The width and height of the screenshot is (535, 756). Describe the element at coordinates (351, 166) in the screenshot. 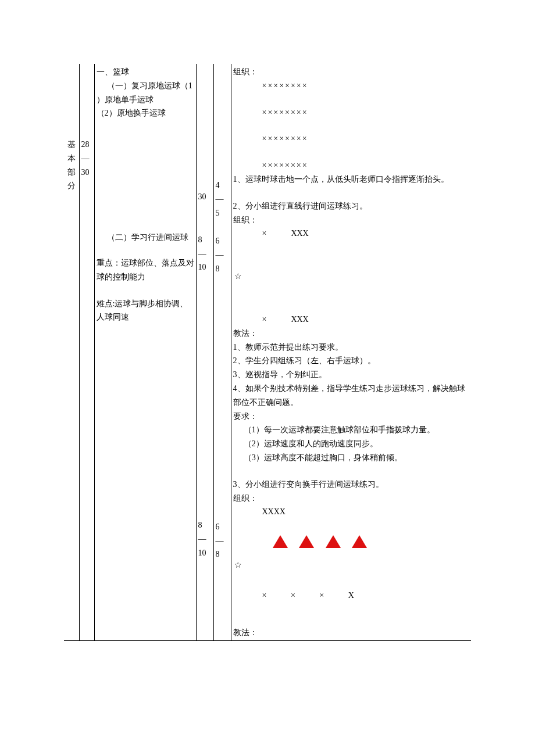

I see `x-row-4: ××××××××` at that location.